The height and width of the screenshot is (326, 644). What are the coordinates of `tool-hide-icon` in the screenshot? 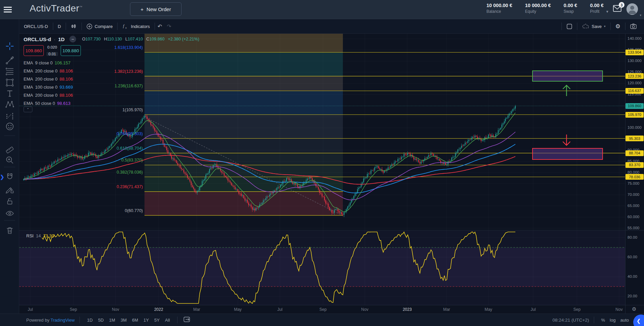 It's located at (10, 213).